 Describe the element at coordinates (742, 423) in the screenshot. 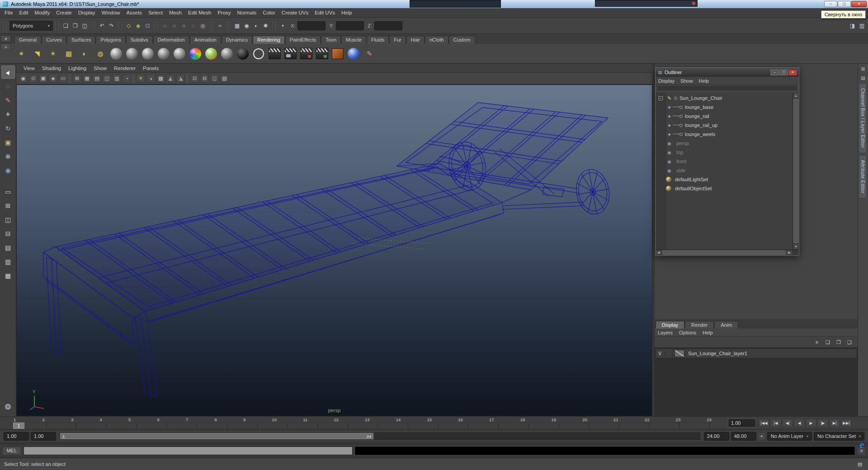

I see `current-time-field: 1.00` at that location.